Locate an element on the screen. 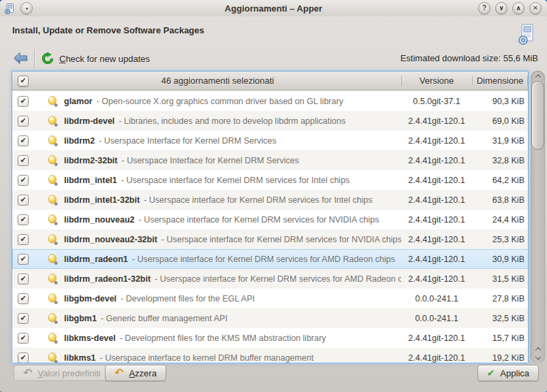  check-updates-button: Check for new updates is located at coordinates (95, 59).